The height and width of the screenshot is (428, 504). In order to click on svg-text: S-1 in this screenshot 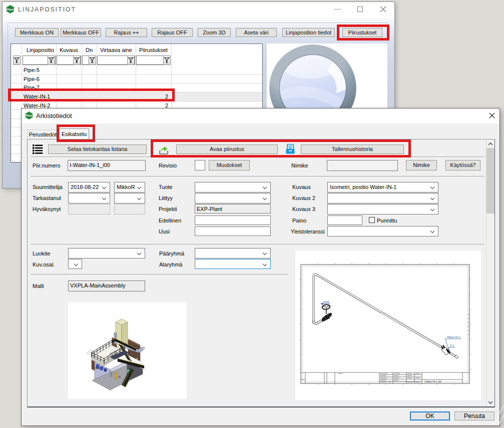, I will do `click(452, 346)`.